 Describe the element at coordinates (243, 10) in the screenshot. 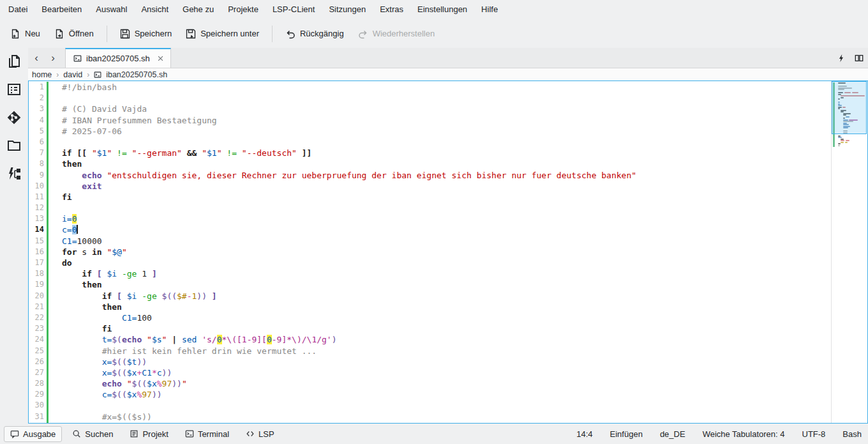

I see `menu-item-projekte: Projekte` at that location.